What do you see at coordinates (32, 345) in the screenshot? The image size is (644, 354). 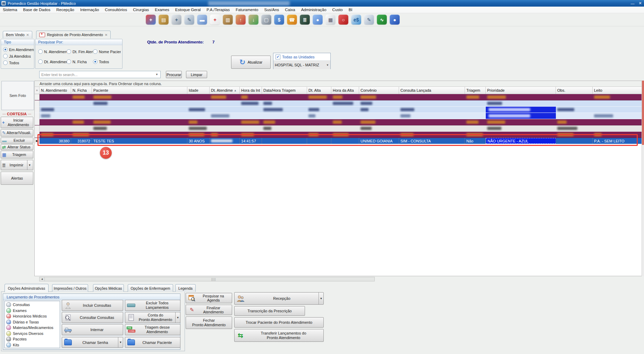 I see `procedure-item-kits: Kits` at bounding box center [32, 345].